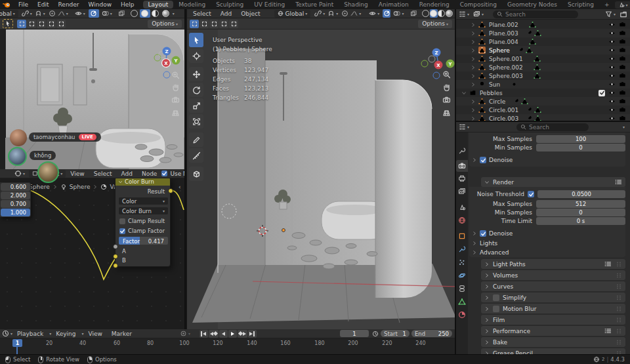 This screenshot has height=364, width=630. I want to click on object-name: Sphere.003, so click(506, 76).